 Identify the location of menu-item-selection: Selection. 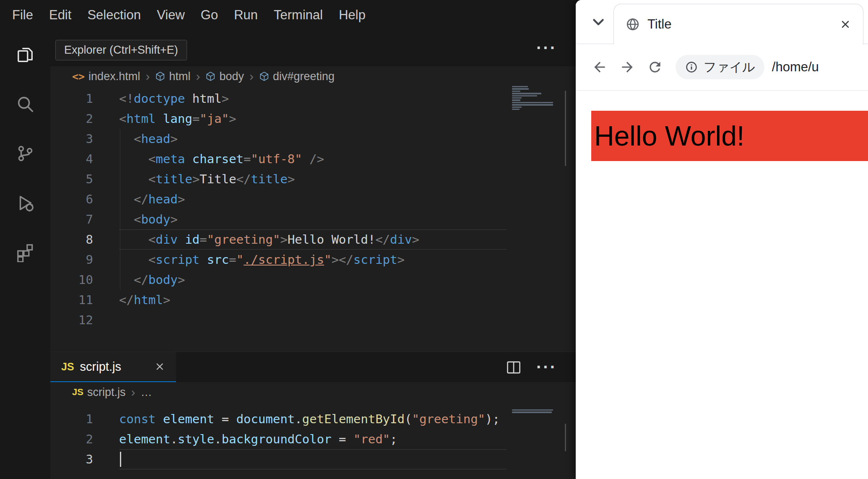
(114, 15).